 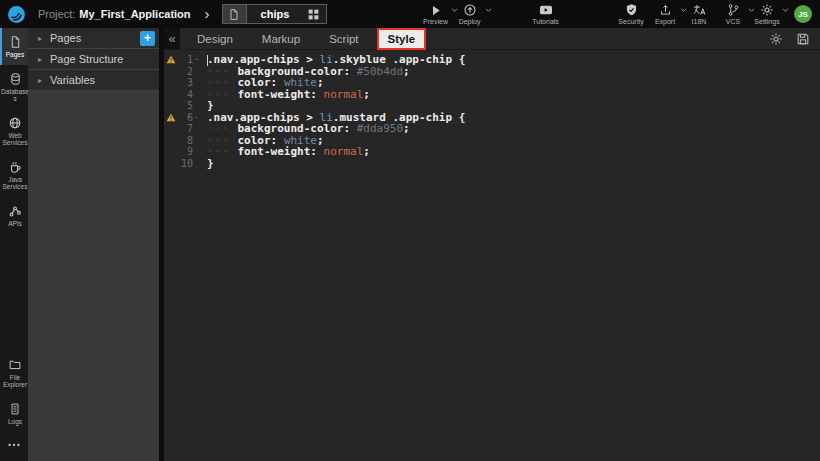 What do you see at coordinates (134, 14) in the screenshot?
I see `project-name: My_First_Application` at bounding box center [134, 14].